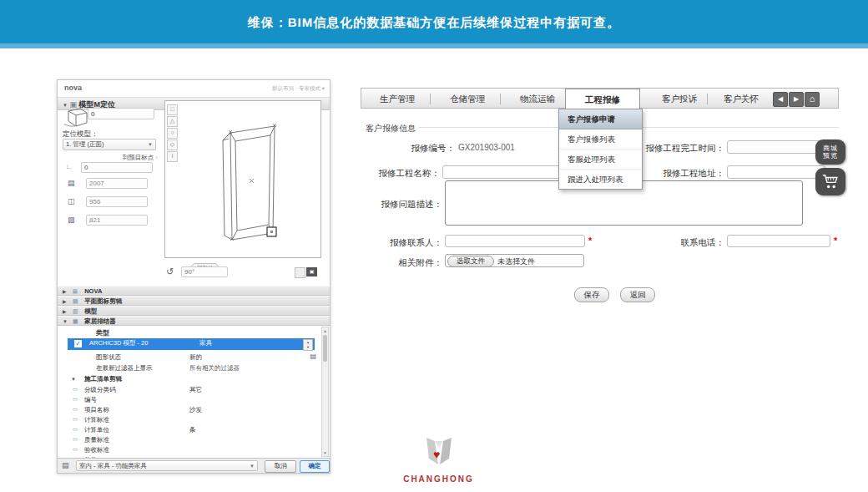 Image resolution: width=868 pixels, height=492 pixels. I want to click on width-dim-icon: ◫, so click(72, 201).